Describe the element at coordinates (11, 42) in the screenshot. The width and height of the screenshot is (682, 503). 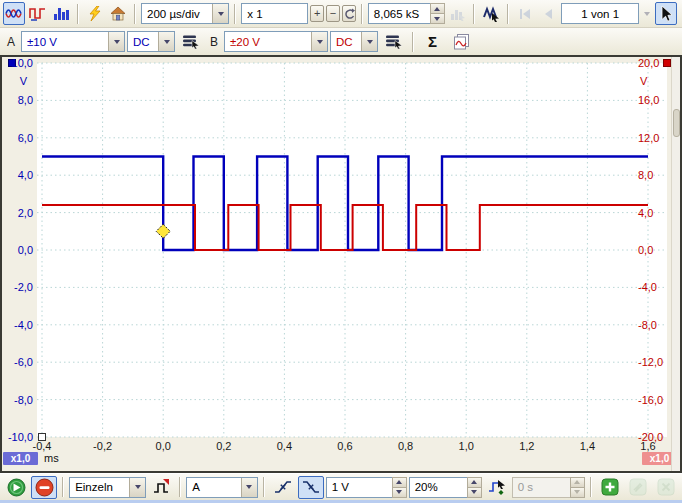
I see `channel-a-label: A` at that location.